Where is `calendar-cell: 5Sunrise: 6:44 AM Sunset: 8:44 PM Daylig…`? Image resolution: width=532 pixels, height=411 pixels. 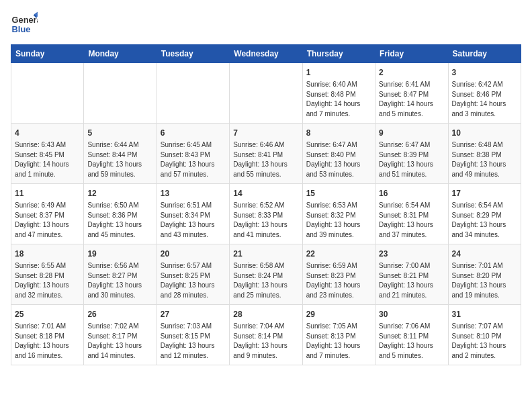
calendar-cell: 5Sunrise: 6:44 AM Sunset: 8:44 PM Daylig… is located at coordinates (120, 154).